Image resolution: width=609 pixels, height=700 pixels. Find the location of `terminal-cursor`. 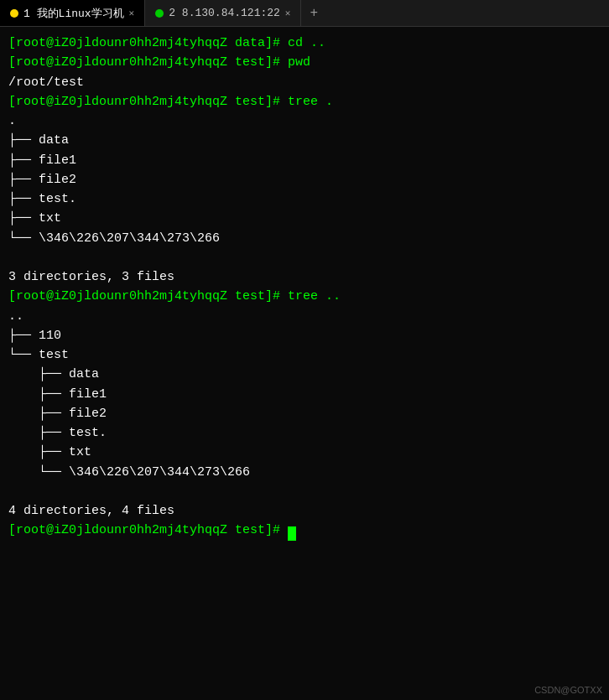

terminal-cursor is located at coordinates (292, 533).